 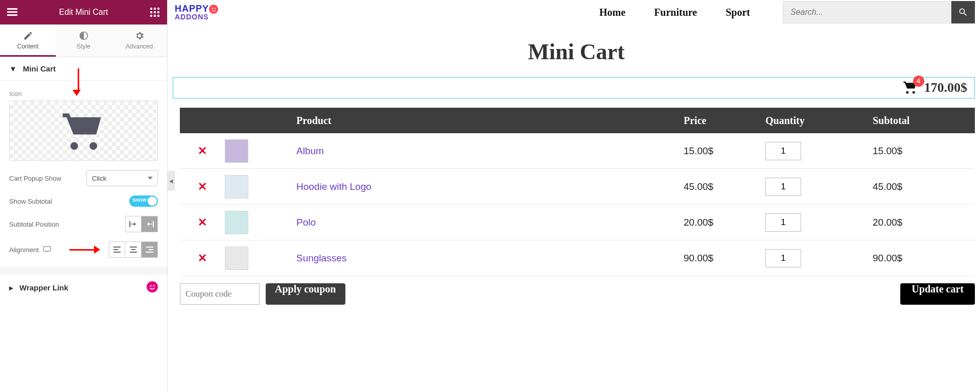 I want to click on logo-line1: HAPPY, so click(x=192, y=9).